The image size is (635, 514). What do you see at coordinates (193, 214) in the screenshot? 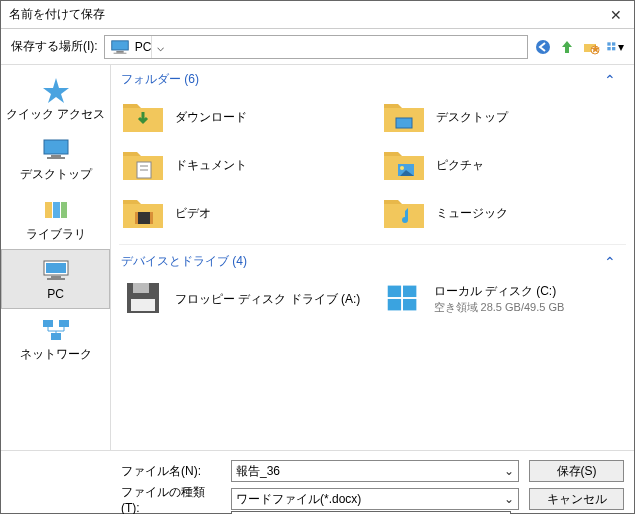
I see `folder-label: ビデオ` at bounding box center [193, 214].